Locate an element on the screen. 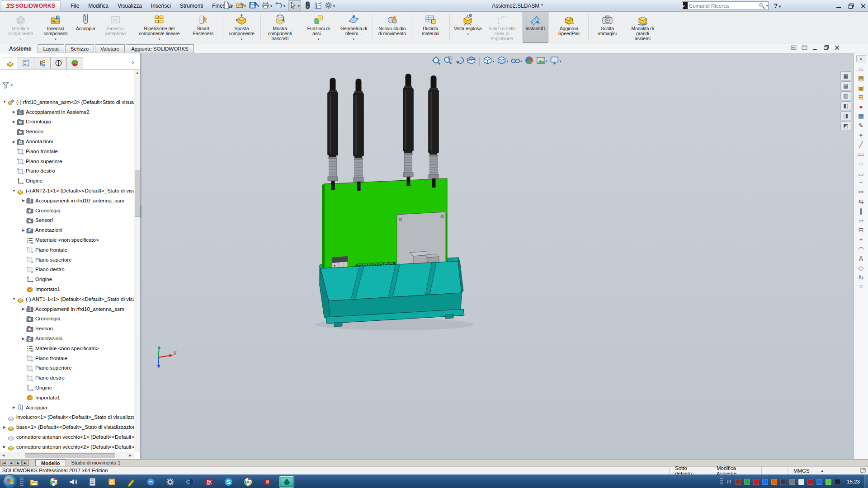 Image resolution: width=868 pixels, height=488 pixels. undo-button: ▾ is located at coordinates (280, 6).